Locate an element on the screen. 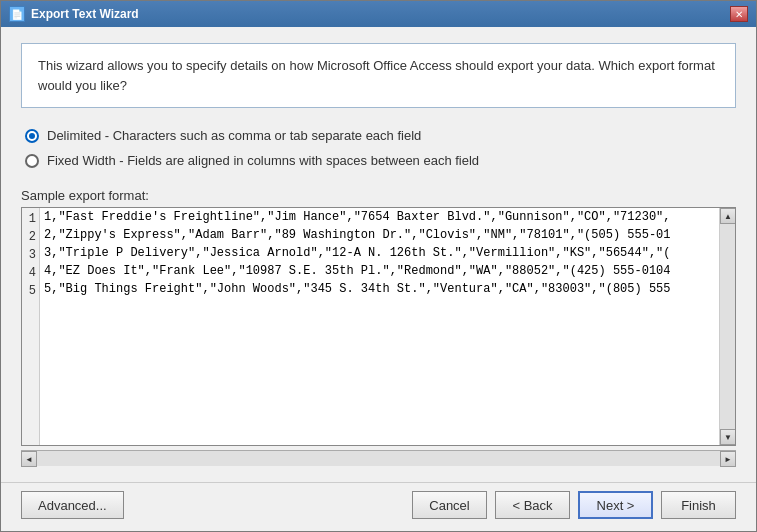  line-num-1: 1 is located at coordinates (30, 219).